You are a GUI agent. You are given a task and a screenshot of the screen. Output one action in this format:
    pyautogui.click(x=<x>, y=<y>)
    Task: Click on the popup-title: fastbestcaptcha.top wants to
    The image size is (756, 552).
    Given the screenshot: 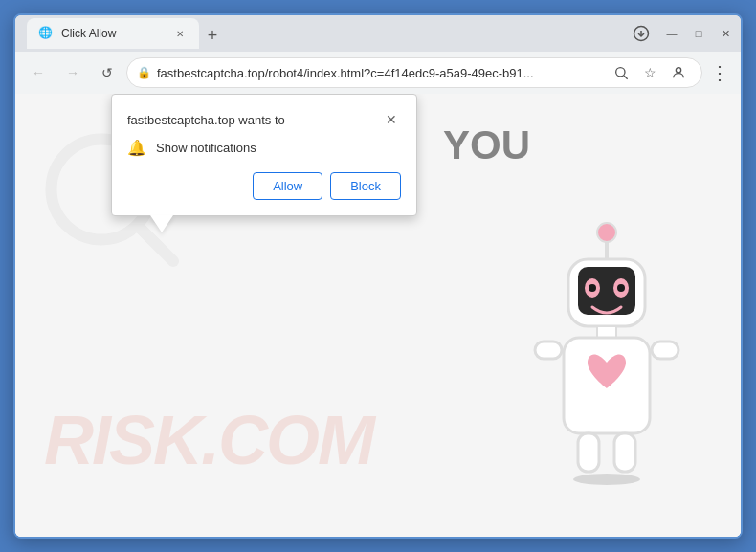 What is the action you would take?
    pyautogui.click(x=207, y=121)
    